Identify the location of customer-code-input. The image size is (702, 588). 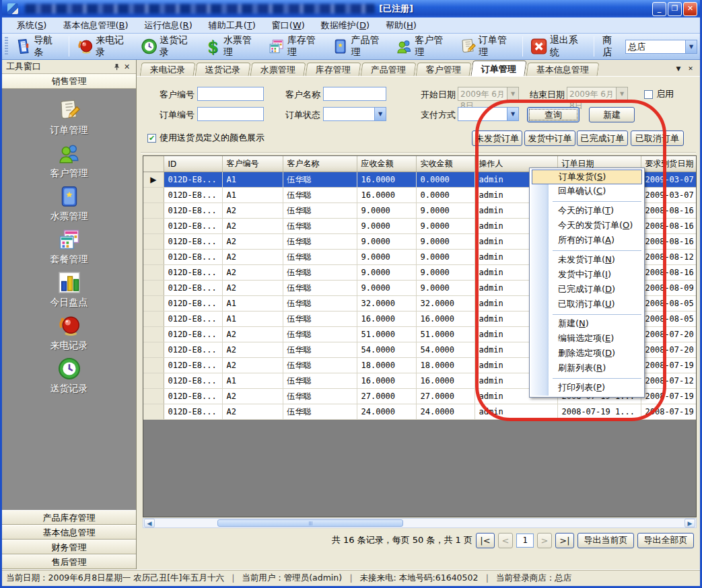
(230, 94).